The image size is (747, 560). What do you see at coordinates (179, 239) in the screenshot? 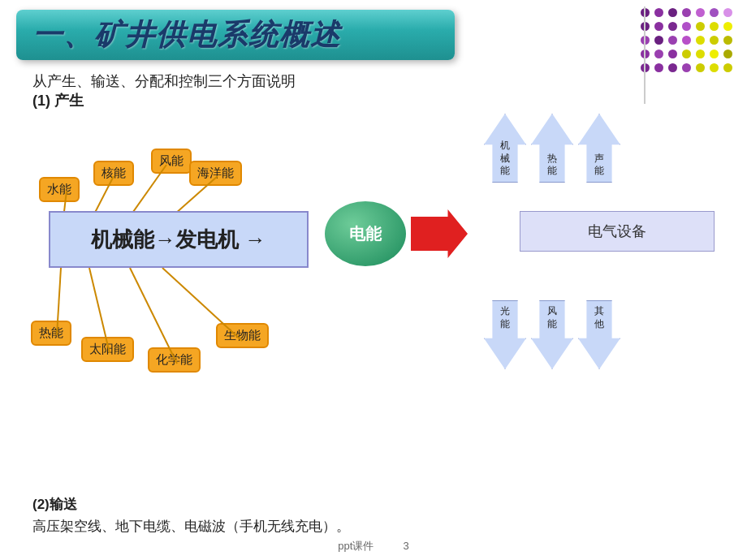
I see `center-generator-box: 机械能→发电机 →` at bounding box center [179, 239].